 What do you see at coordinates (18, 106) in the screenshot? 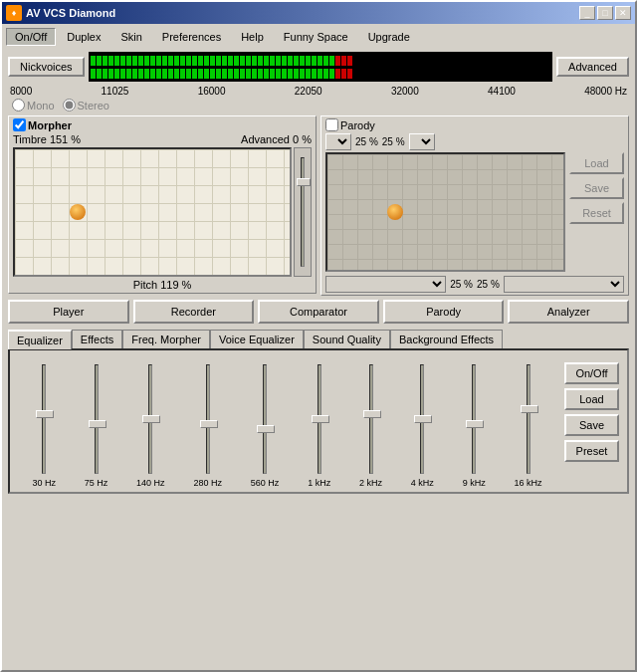
I see `mono-radio` at bounding box center [18, 106].